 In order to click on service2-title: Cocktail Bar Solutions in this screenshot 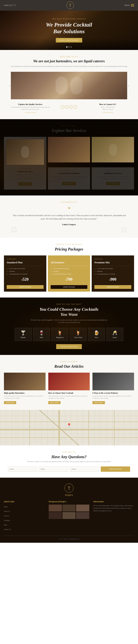, I will do `click(69, 173)`.